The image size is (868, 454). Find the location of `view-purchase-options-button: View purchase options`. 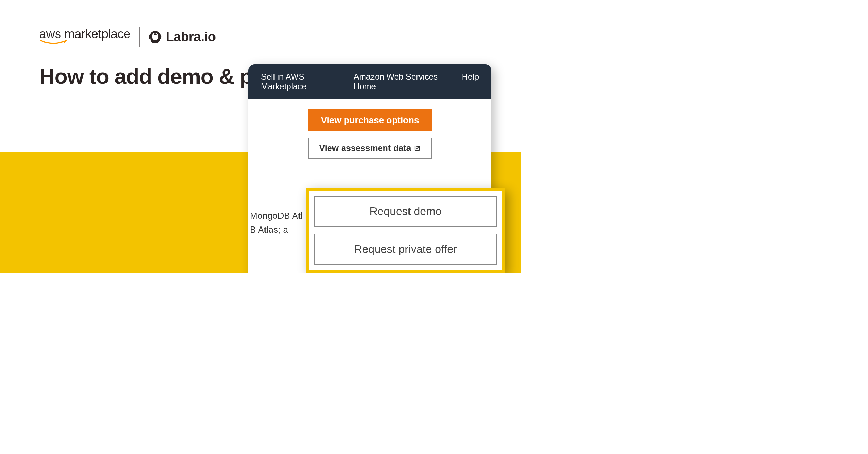

view-purchase-options-button: View purchase options is located at coordinates (370, 120).